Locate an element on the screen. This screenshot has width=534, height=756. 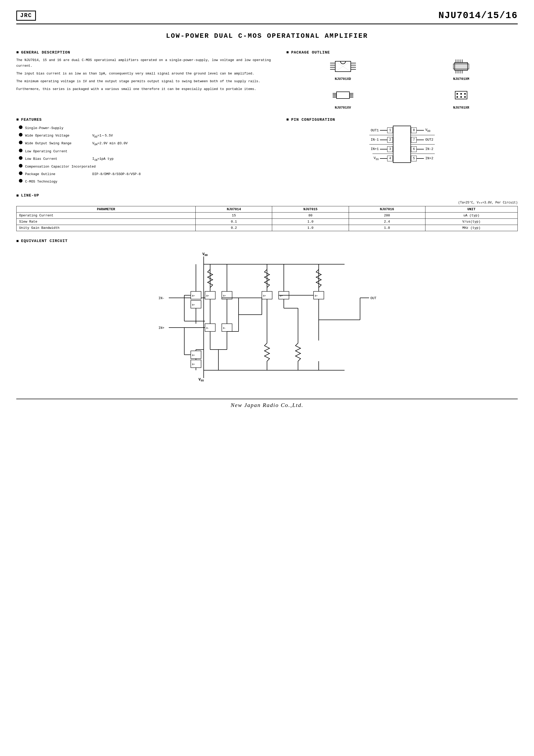
general-desc-col: GENERAL DESCRIPTION The NJU7014, 15 and … is located at coordinates (144, 80).